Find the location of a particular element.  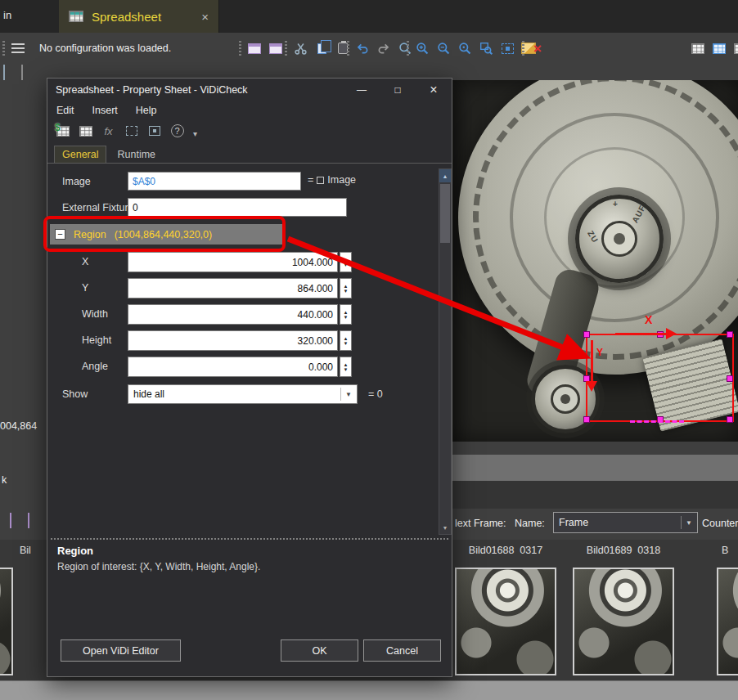

cancel-button: Cancel is located at coordinates (403, 651).